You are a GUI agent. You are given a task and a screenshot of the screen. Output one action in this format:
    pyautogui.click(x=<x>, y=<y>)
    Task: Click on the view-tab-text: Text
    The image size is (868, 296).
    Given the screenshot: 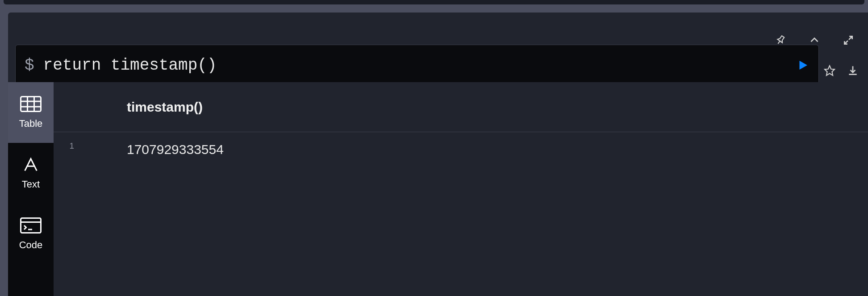 What is the action you would take?
    pyautogui.click(x=31, y=173)
    